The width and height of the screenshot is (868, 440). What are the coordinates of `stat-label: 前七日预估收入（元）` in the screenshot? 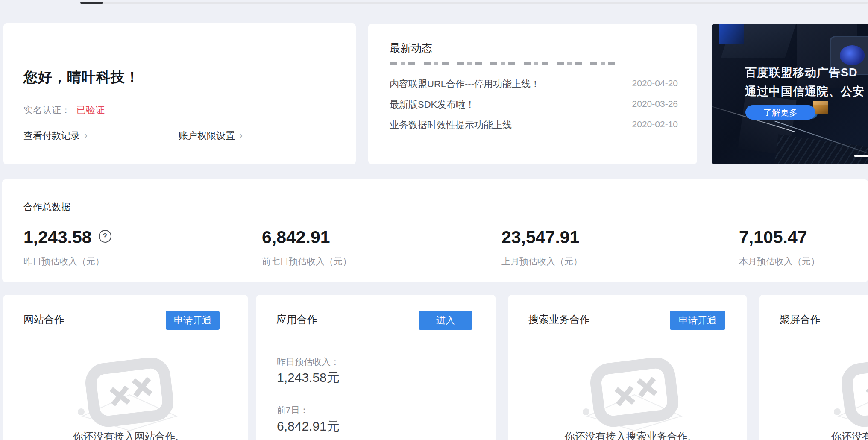 It's located at (307, 261).